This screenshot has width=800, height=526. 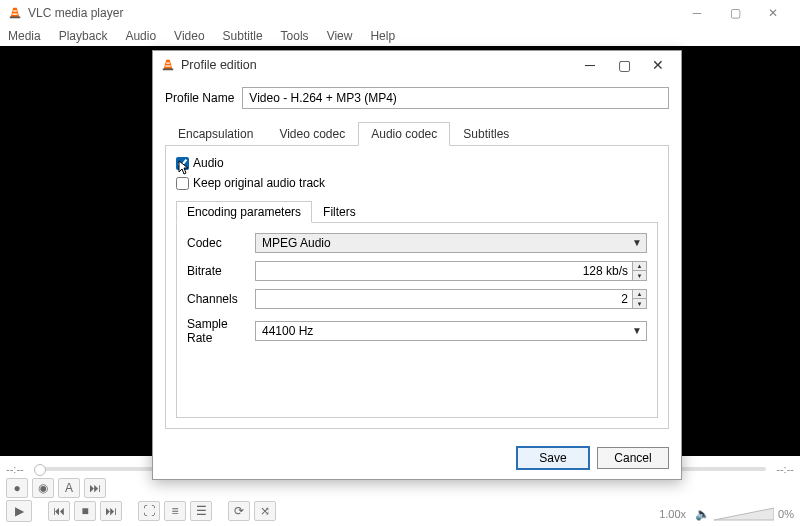 What do you see at coordinates (633, 458) in the screenshot?
I see `cancel-button: Cancel` at bounding box center [633, 458].